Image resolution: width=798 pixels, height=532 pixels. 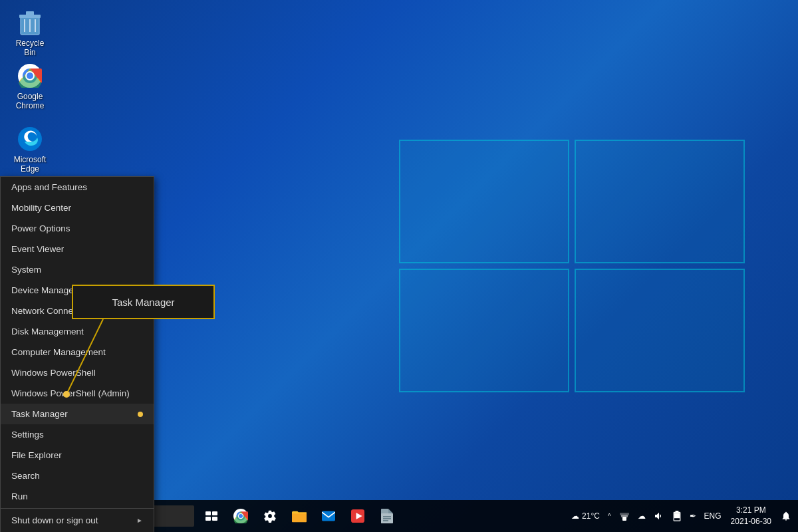 What do you see at coordinates (77, 372) in the screenshot?
I see `menu-item-windows-powershell: Windows PowerShell` at bounding box center [77, 372].